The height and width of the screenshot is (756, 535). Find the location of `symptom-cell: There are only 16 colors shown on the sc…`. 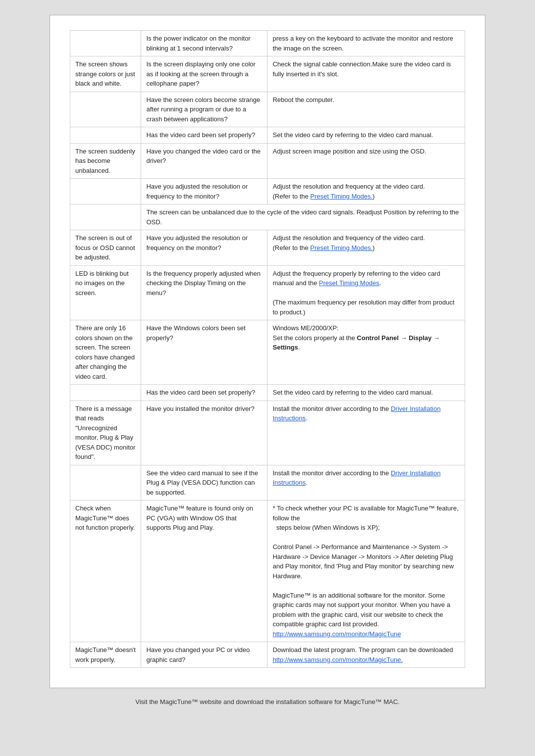

symptom-cell: There are only 16 colors shown on the sc… is located at coordinates (106, 353).